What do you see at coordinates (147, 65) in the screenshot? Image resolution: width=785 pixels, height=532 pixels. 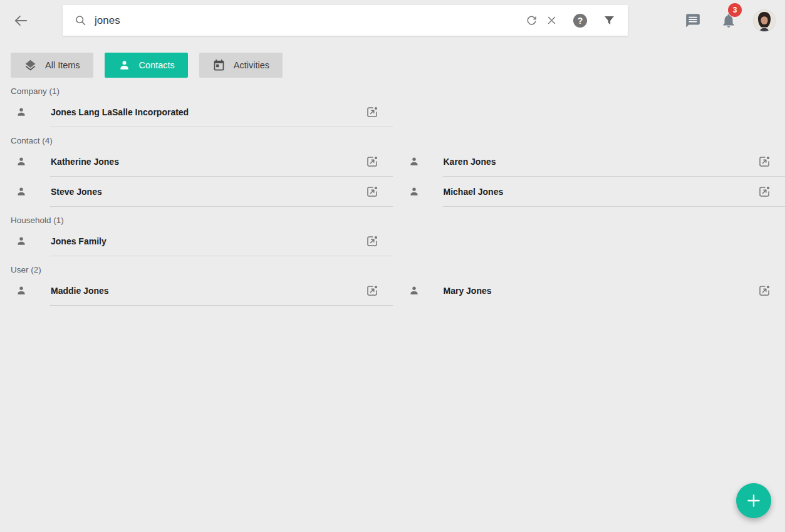 I see `chip-contacts: Contacts` at bounding box center [147, 65].